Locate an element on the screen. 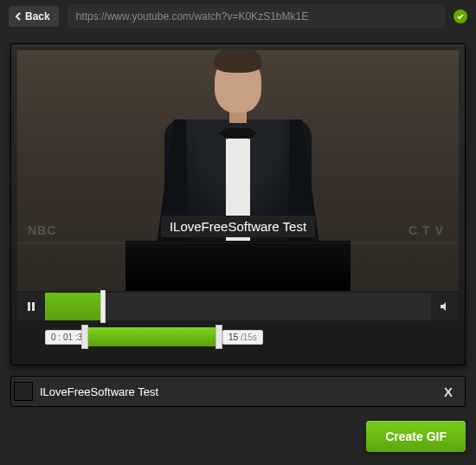 The image size is (476, 465). volume-icon is located at coordinates (445, 307).